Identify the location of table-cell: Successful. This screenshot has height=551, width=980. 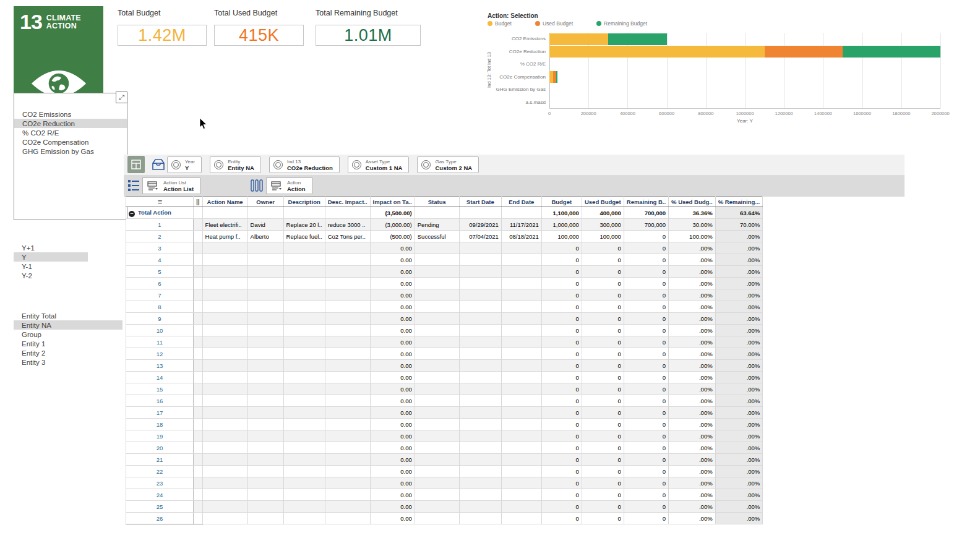
(437, 236).